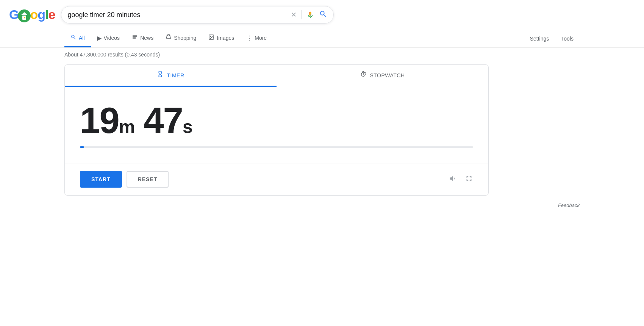  What do you see at coordinates (108, 39) in the screenshot?
I see `tab-videos: ▶ Videos` at bounding box center [108, 39].